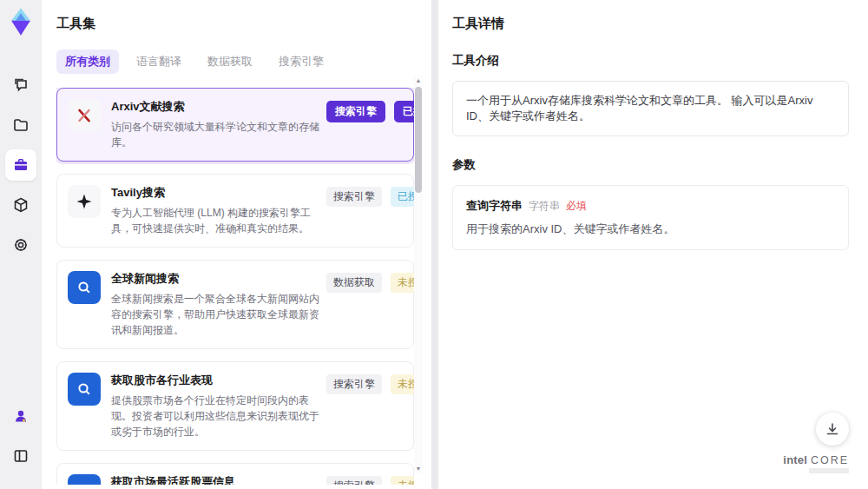 This screenshot has height=489, width=868. I want to click on folder-icon, so click(21, 125).